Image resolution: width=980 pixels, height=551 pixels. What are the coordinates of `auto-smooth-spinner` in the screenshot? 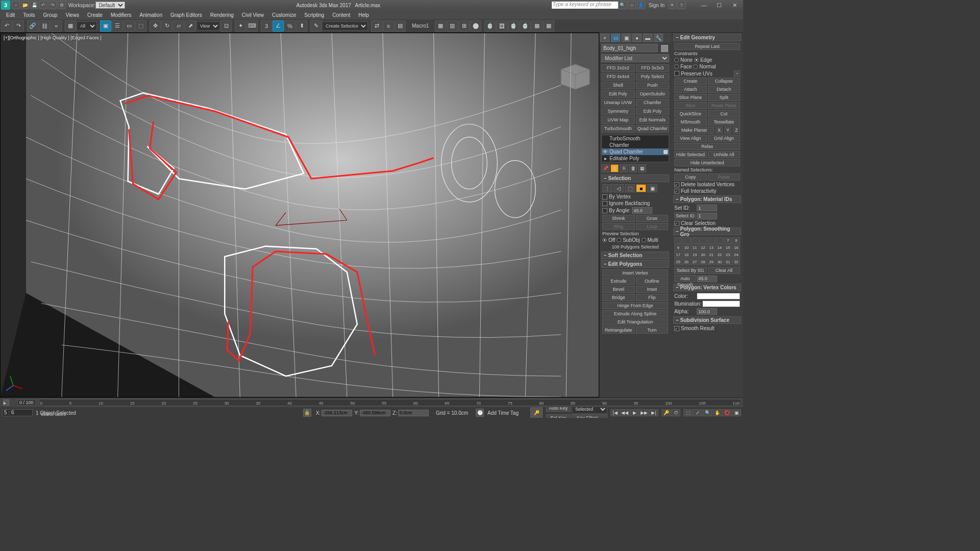 It's located at (707, 279).